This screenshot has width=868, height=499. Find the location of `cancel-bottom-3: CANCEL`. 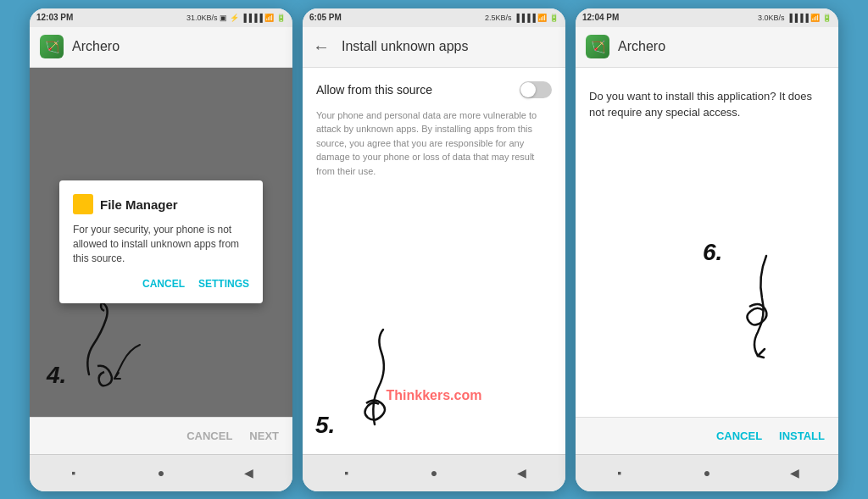

cancel-bottom-3: CANCEL is located at coordinates (739, 435).